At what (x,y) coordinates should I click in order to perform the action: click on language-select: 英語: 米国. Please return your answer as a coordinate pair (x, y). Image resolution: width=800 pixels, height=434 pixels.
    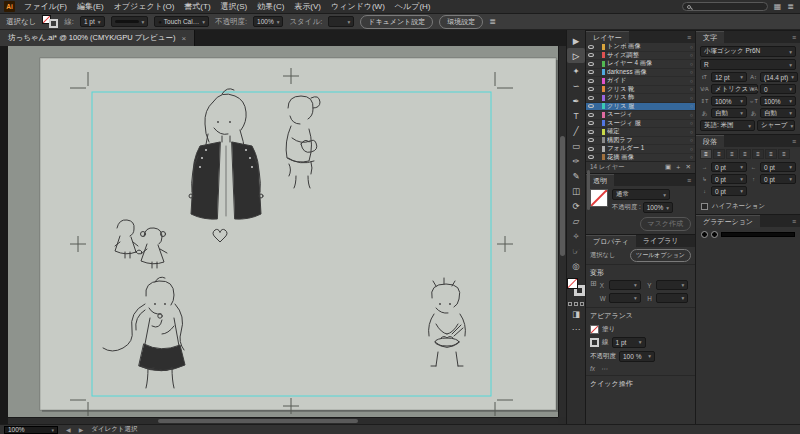
    Looking at the image, I should click on (728, 126).